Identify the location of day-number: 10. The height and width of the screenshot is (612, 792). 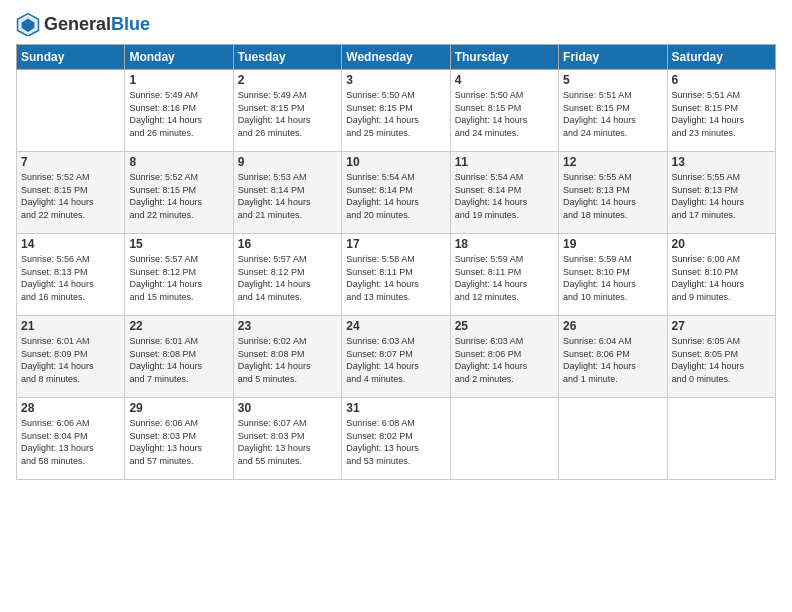
(396, 162).